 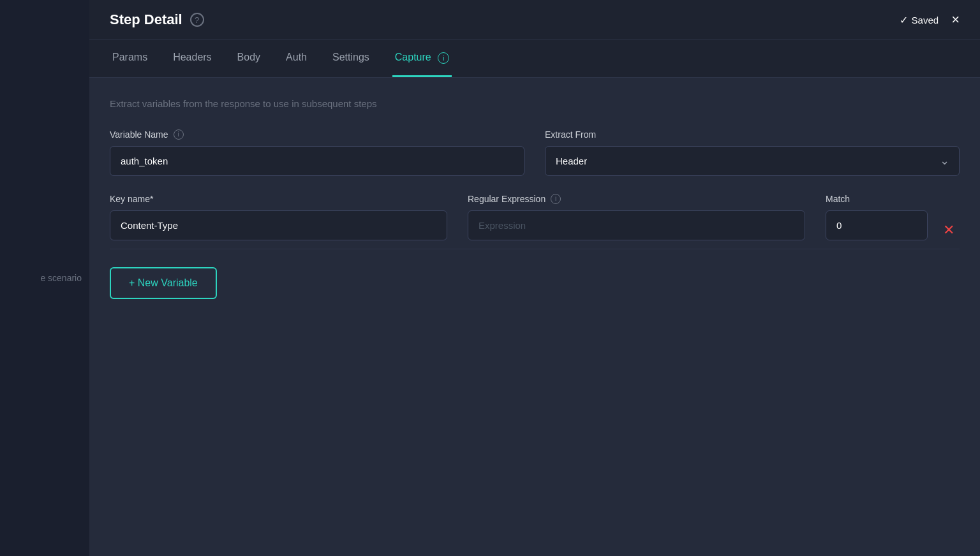 I want to click on capture-info-icon: i, so click(x=443, y=58).